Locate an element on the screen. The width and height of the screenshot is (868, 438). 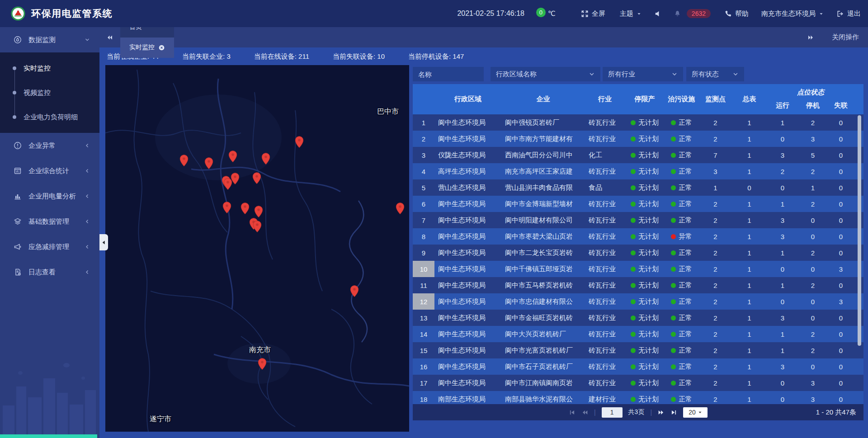
table-header-facility: 治污设施 is located at coordinates (682, 99).